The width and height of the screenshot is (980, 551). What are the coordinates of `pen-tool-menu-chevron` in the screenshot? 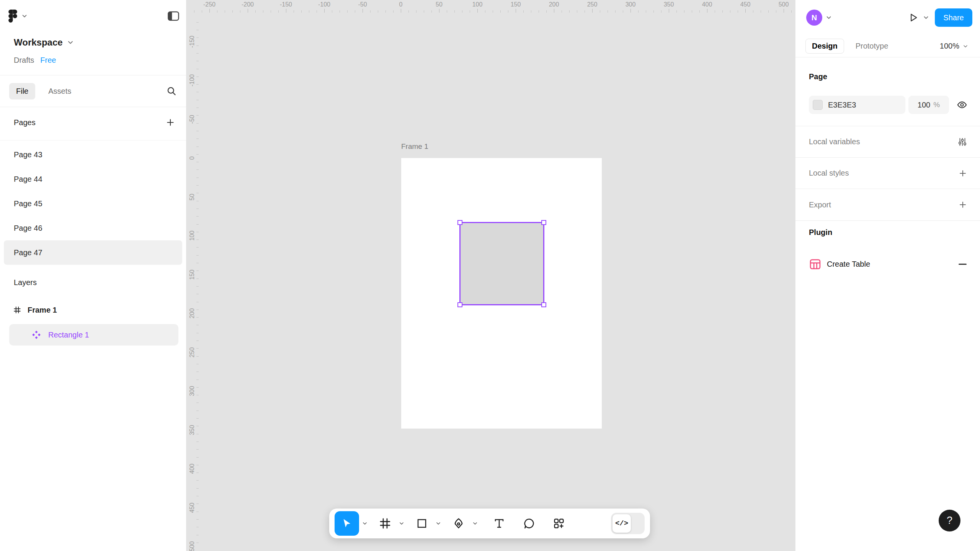 It's located at (475, 523).